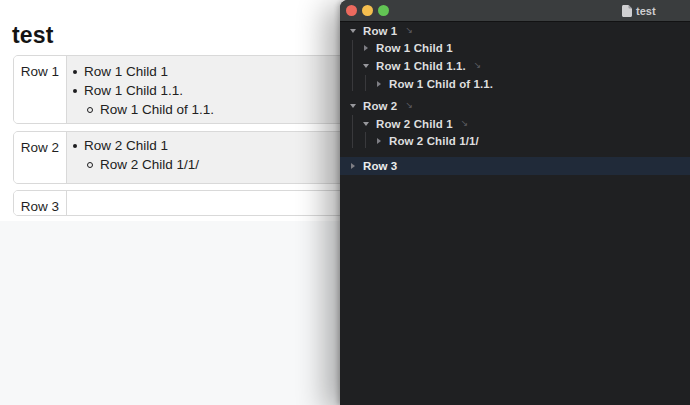  I want to click on page-title: test, so click(33, 35).